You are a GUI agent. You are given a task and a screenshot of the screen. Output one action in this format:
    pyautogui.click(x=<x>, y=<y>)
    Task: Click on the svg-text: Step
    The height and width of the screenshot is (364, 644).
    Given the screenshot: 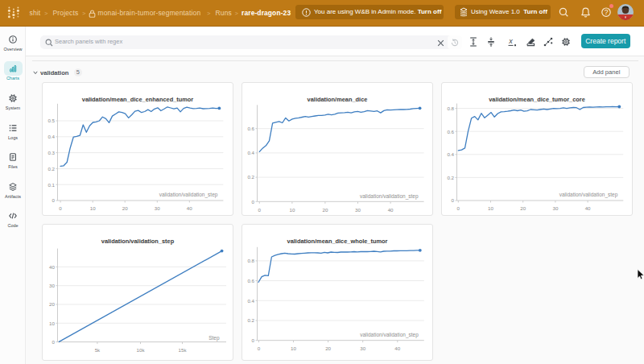 What is the action you would take?
    pyautogui.click(x=214, y=338)
    